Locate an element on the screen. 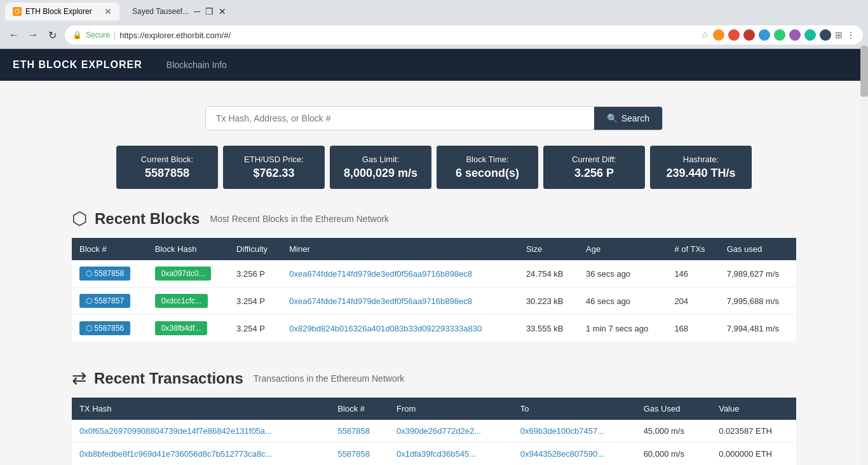  search-section: 🔍 Search is located at coordinates (434, 118).